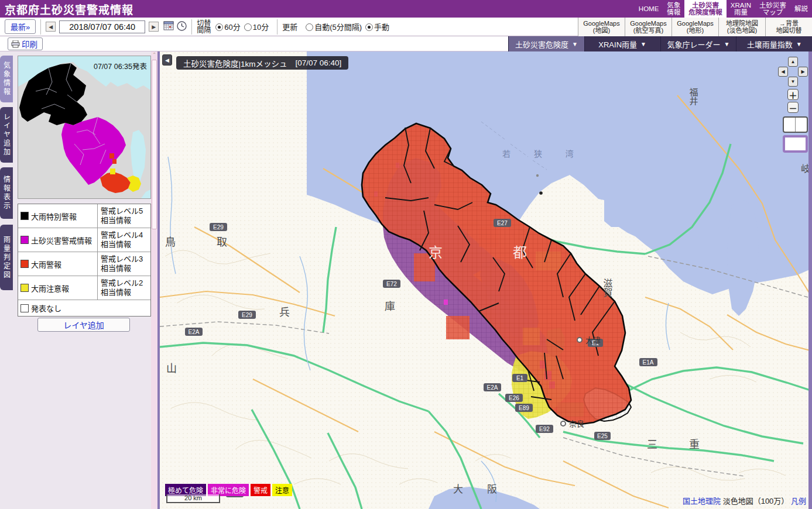  What do you see at coordinates (285, 312) in the screenshot?
I see `svg-text: 兵` at bounding box center [285, 312].